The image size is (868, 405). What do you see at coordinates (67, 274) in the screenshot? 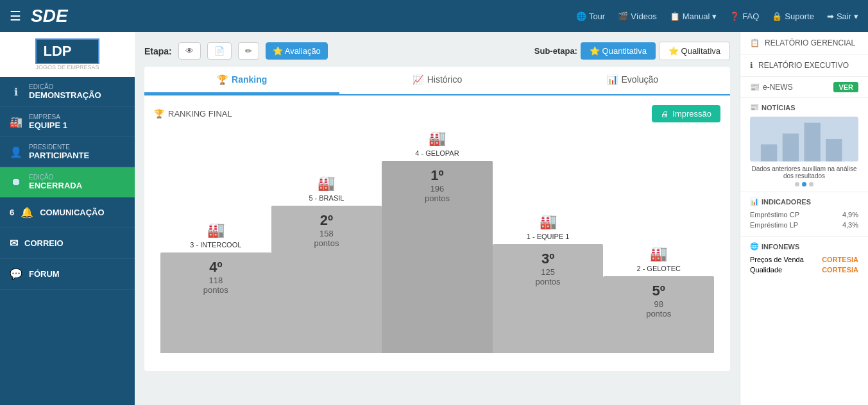
I see `sidebar-item-forum: 💬 FÓRUM` at bounding box center [67, 274].